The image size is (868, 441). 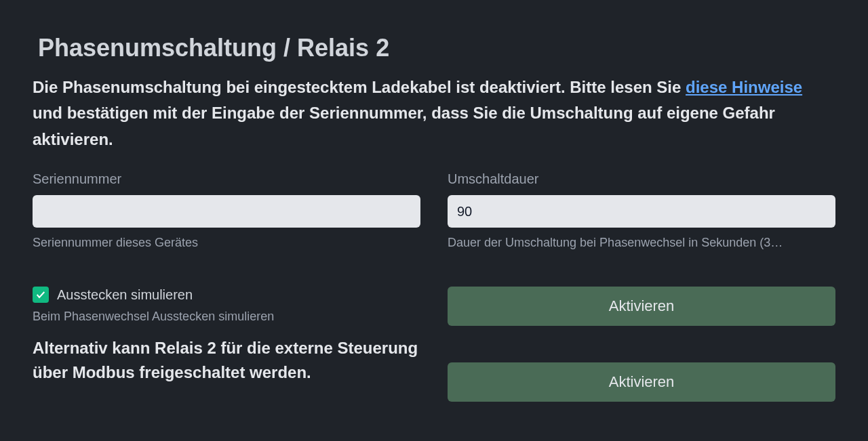 What do you see at coordinates (41, 295) in the screenshot?
I see `check-icon` at bounding box center [41, 295].